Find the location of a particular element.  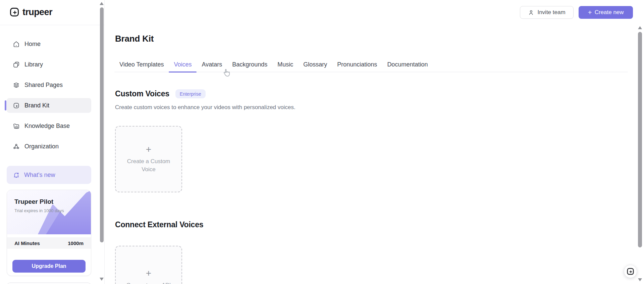

invite-team-label: Invite team is located at coordinates (551, 12).